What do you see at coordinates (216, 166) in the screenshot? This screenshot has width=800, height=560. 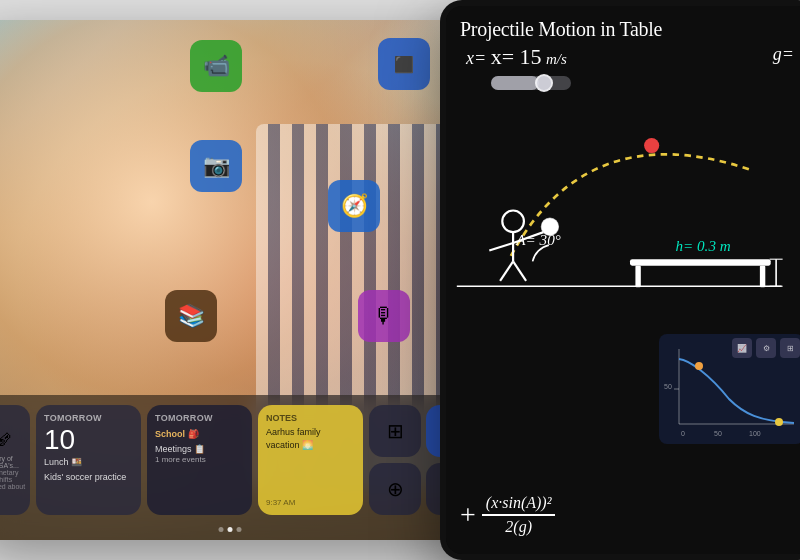 I see `camera-icon: 📷` at bounding box center [216, 166].